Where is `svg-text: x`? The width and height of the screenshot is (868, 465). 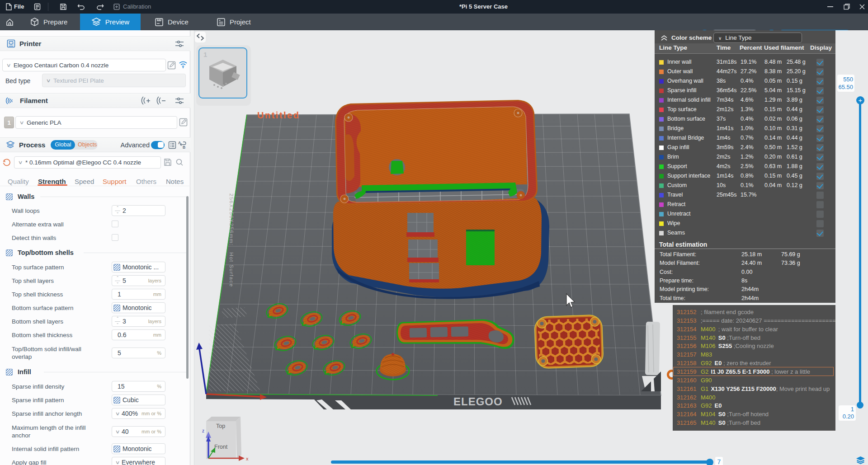
svg-text: x is located at coordinates (247, 459).